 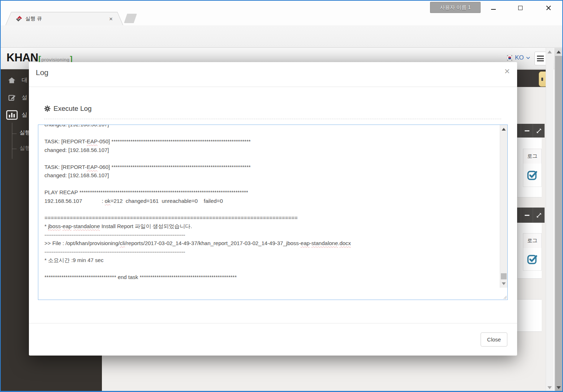 What do you see at coordinates (528, 58) in the screenshot?
I see `chevron-down-icon` at bounding box center [528, 58].